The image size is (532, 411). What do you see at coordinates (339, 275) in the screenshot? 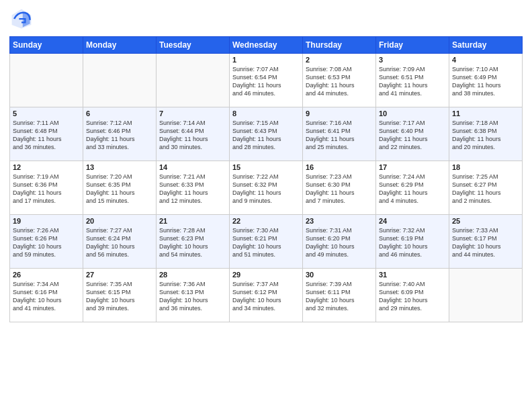
I see `day-number: 30` at bounding box center [339, 275].